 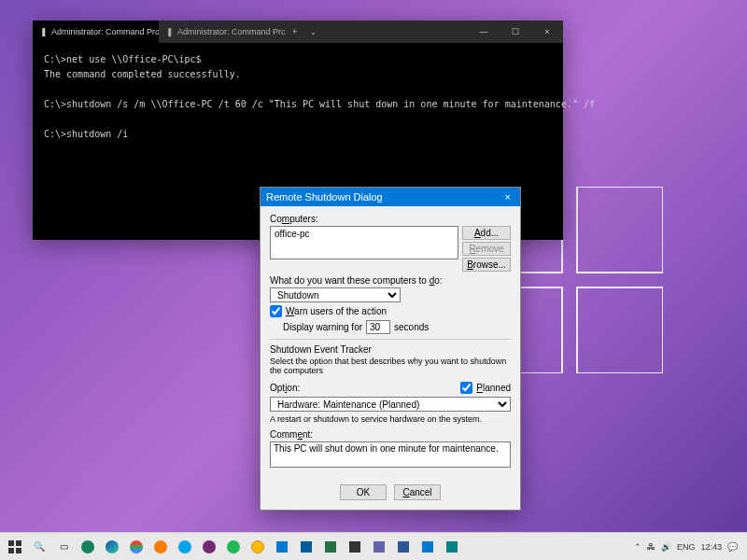 What do you see at coordinates (515, 32) in the screenshot?
I see `maximize-button: ☐` at bounding box center [515, 32].